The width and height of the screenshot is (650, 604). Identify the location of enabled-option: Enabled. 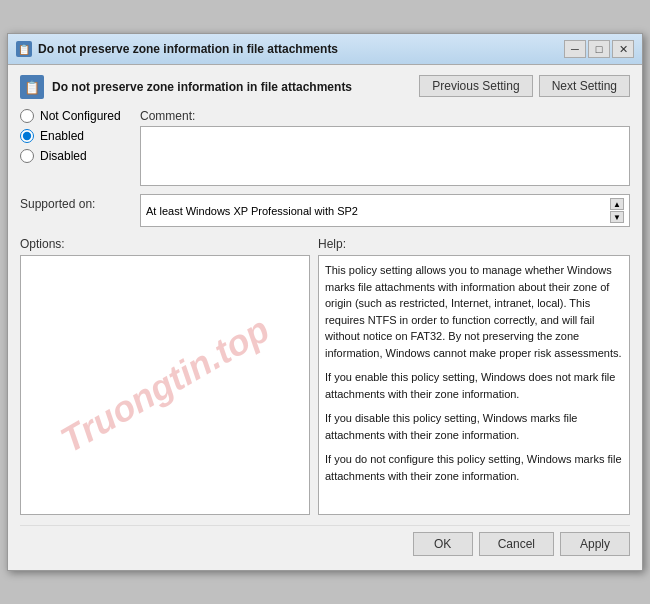
(80, 136).